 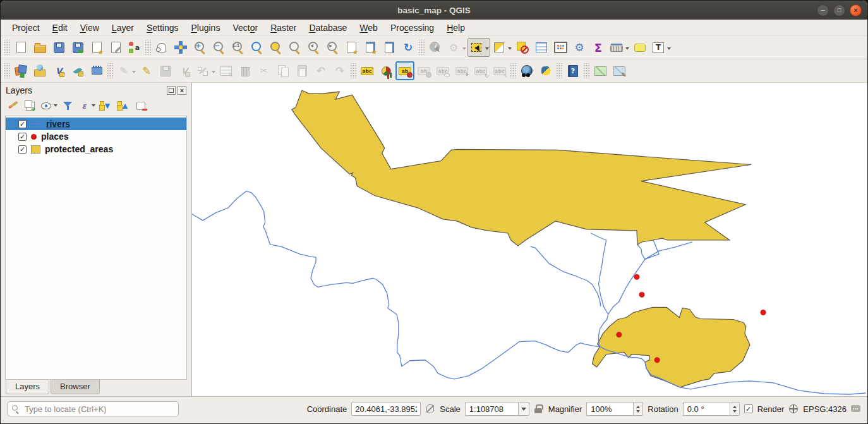 I want to click on menu-edit: Edit, so click(x=60, y=28).